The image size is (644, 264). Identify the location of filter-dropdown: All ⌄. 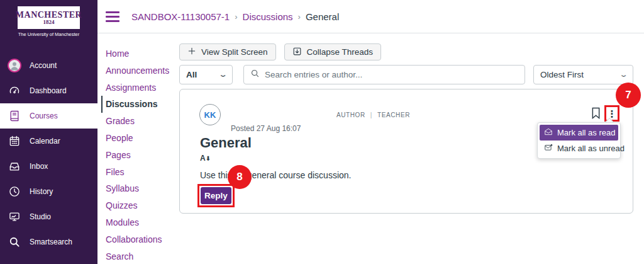
(206, 74).